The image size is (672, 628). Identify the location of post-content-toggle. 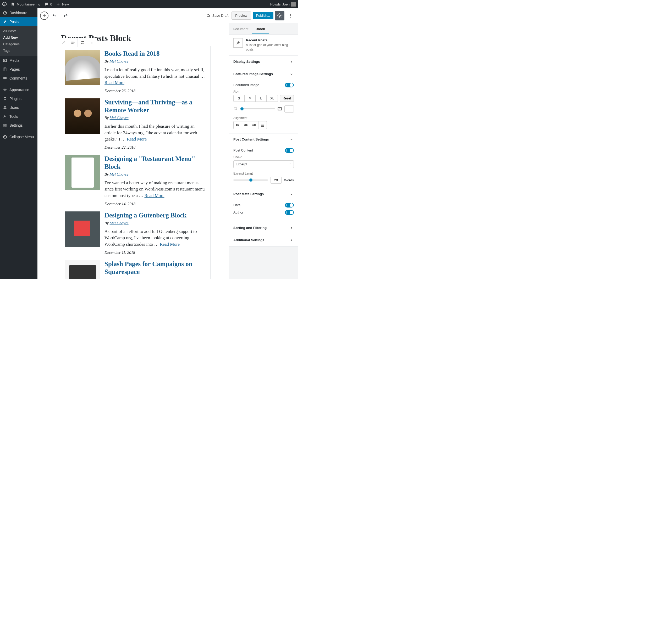
(289, 150).